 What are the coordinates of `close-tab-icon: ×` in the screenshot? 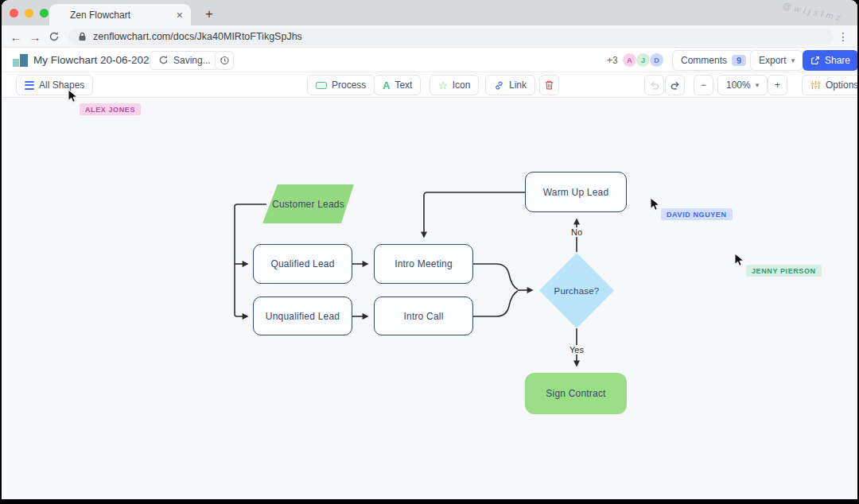 It's located at (180, 15).